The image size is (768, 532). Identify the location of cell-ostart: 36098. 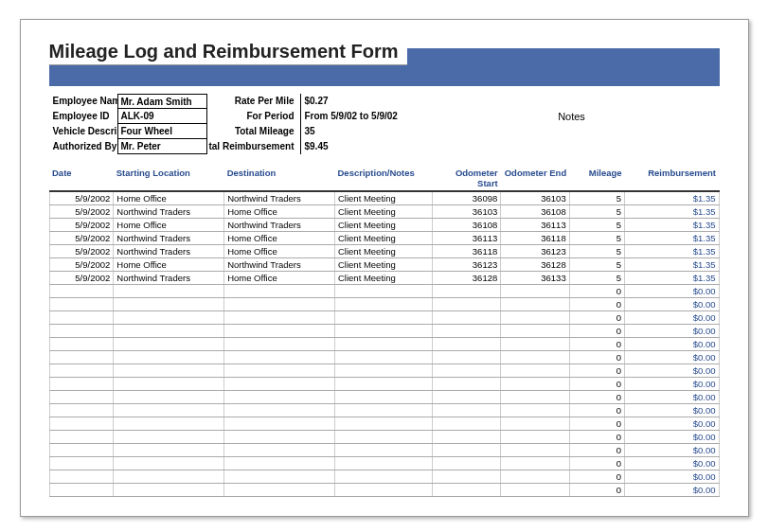
(466, 199).